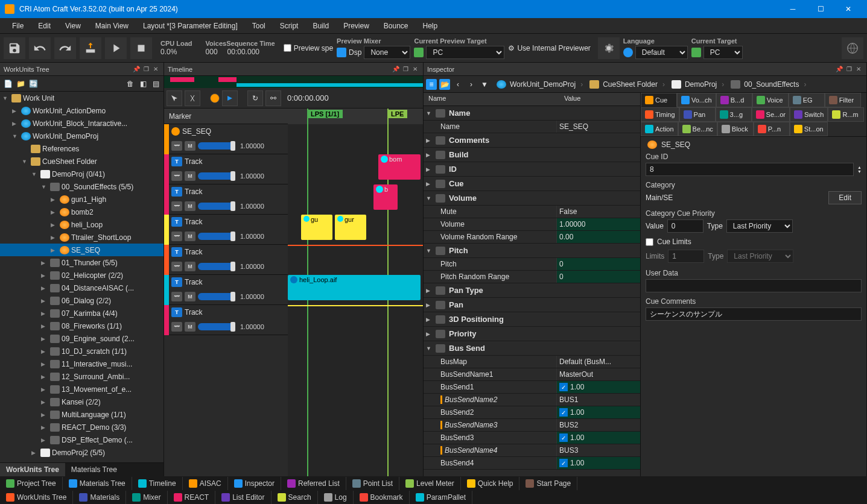 The width and height of the screenshot is (867, 504). Describe the element at coordinates (355, 116) in the screenshot. I see `marker-ruler: LPS [1/1] LPE` at that location.